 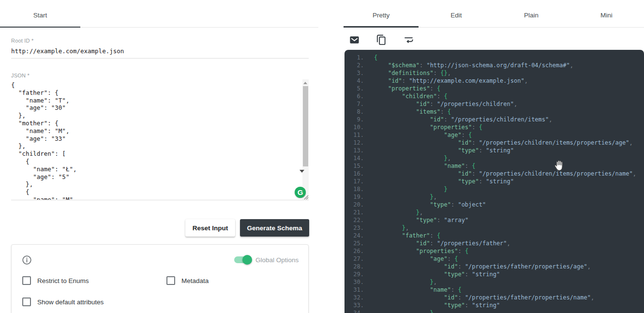 What do you see at coordinates (494, 274) in the screenshot?
I see `code-line: 29. "type": "string"` at bounding box center [494, 274].